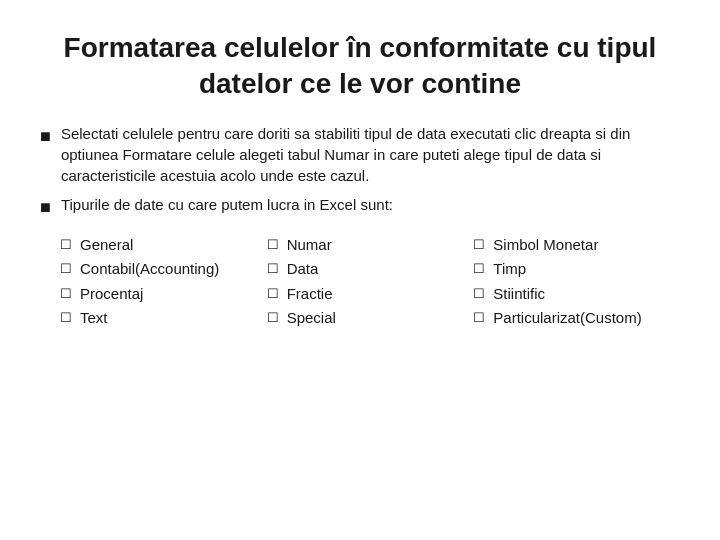 The image size is (720, 540). I want to click on sub-checkbox-7: ☐, so click(66, 294).